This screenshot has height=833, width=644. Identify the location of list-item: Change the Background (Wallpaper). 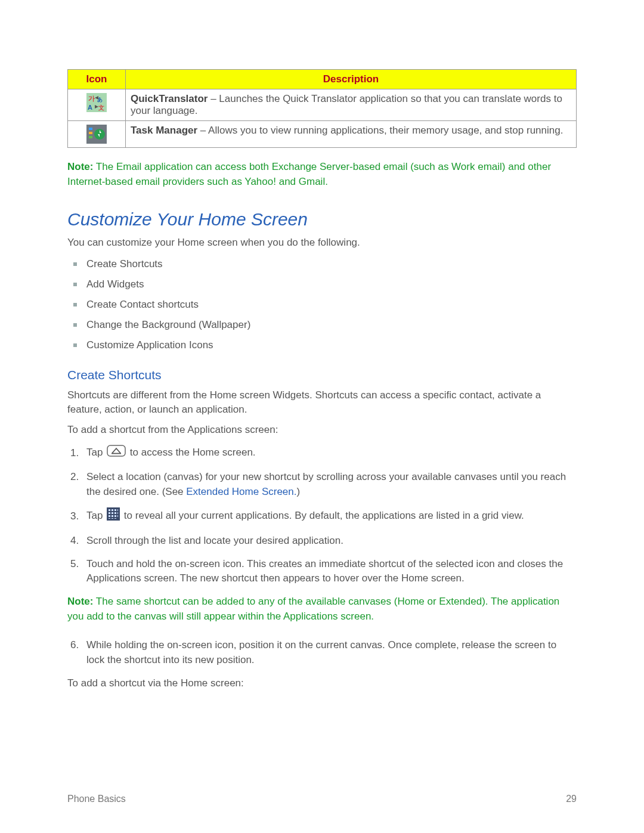
(330, 325).